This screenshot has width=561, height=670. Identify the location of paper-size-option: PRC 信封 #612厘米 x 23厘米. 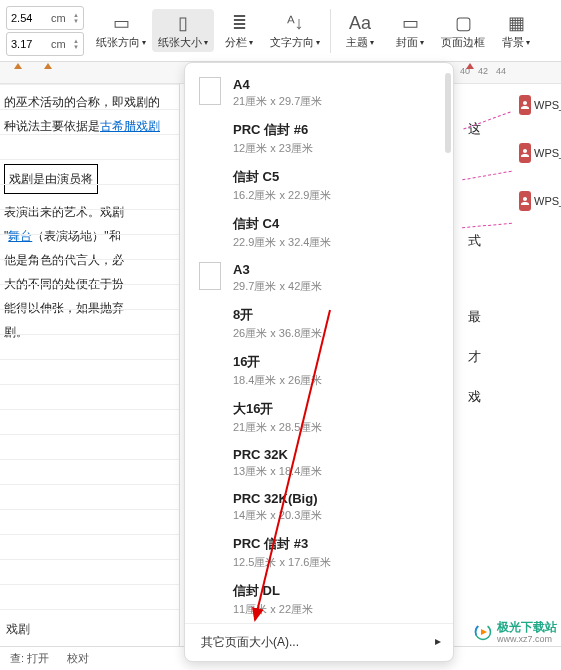
(319, 138).